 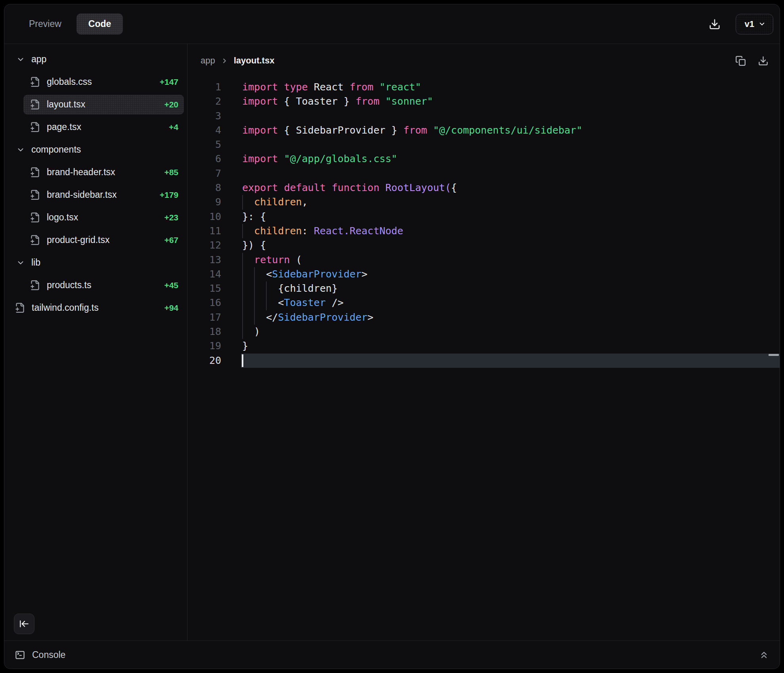 I want to click on tree-file-logo.tsx: logo.tsx+23, so click(x=96, y=217).